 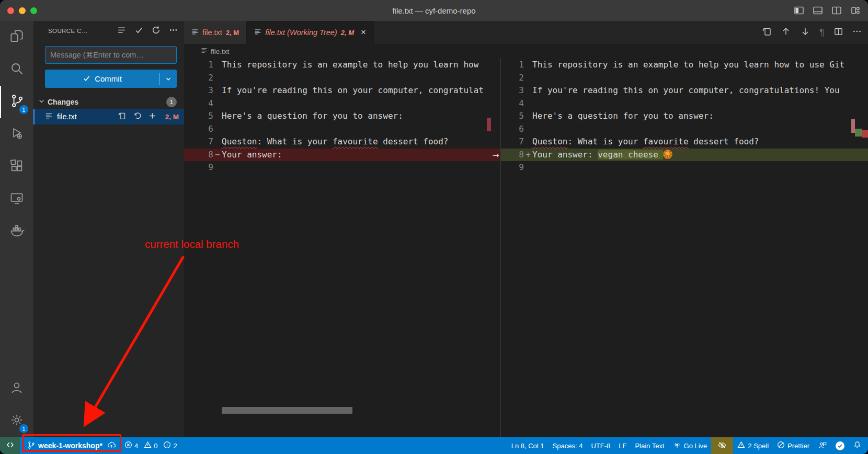 What do you see at coordinates (688, 65) in the screenshot?
I see `text-segment: This repository is an example to help yo…` at bounding box center [688, 65].